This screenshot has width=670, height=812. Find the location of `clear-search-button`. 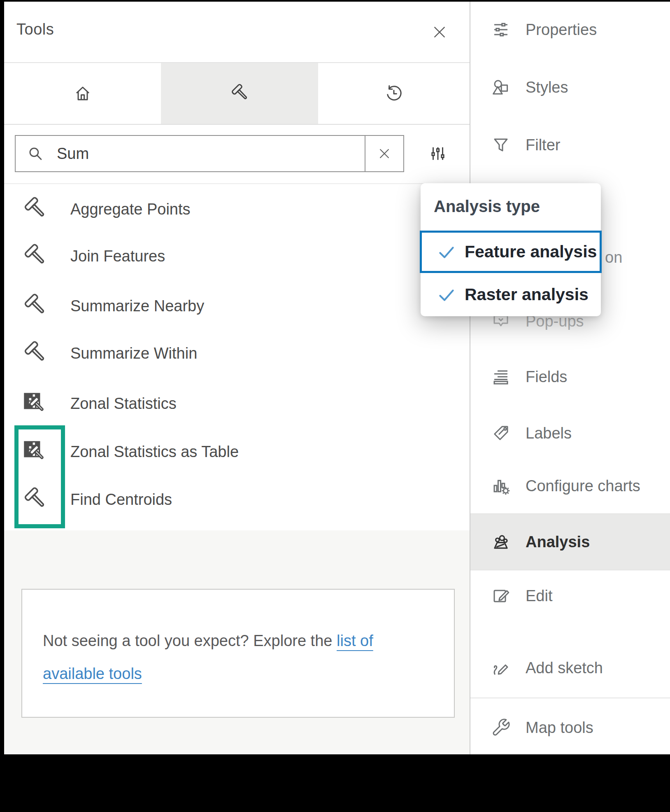

clear-search-button is located at coordinates (384, 154).